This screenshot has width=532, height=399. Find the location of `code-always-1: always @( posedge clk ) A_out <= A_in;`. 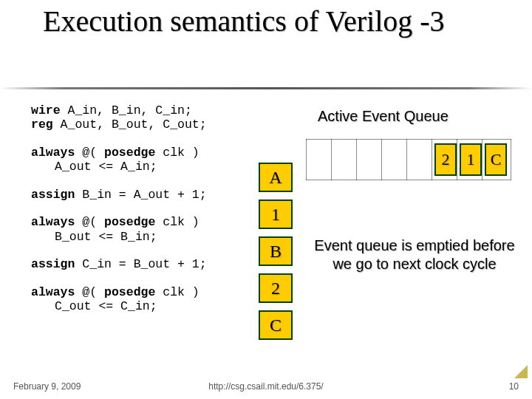

code-always-1: always @( posedge clk ) A_out <= A_in; is located at coordinates (143, 160).